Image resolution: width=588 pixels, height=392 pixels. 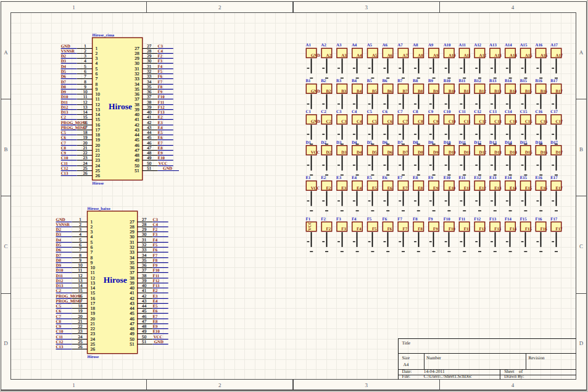 What do you see at coordinates (86, 92) in the screenshot?
I see `svg-text: 10` at bounding box center [86, 92].